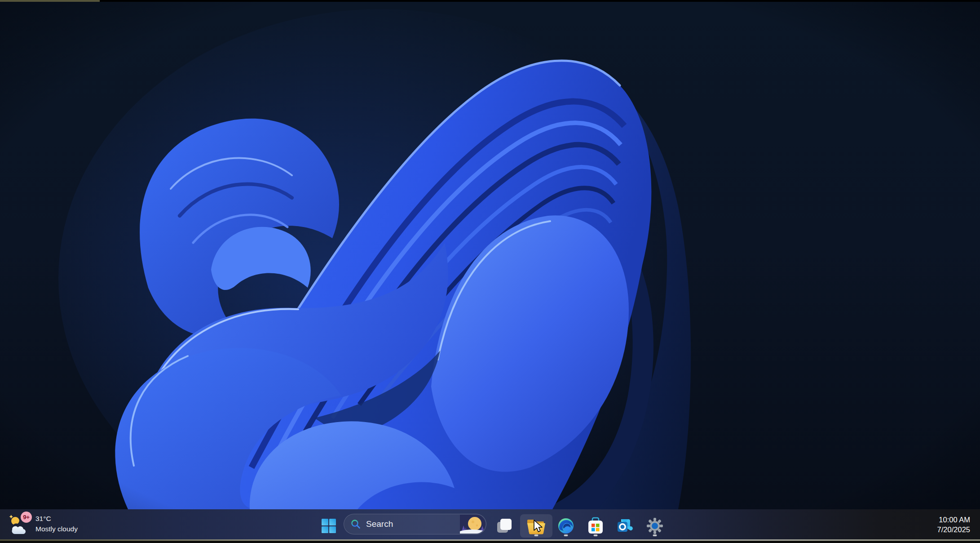  I want to click on magnifier-icon, so click(356, 524).